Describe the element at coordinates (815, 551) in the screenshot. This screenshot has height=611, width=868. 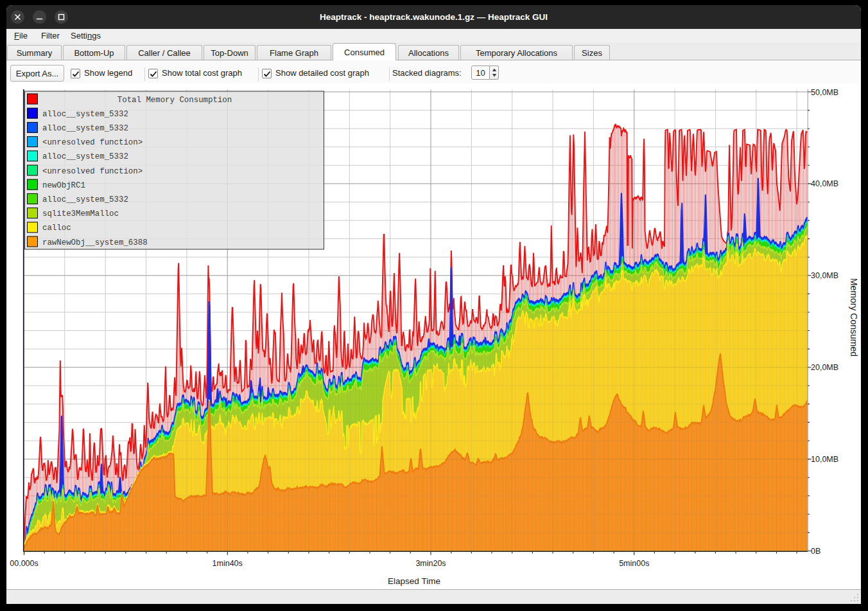
I see `svg-text: 0B` at that location.